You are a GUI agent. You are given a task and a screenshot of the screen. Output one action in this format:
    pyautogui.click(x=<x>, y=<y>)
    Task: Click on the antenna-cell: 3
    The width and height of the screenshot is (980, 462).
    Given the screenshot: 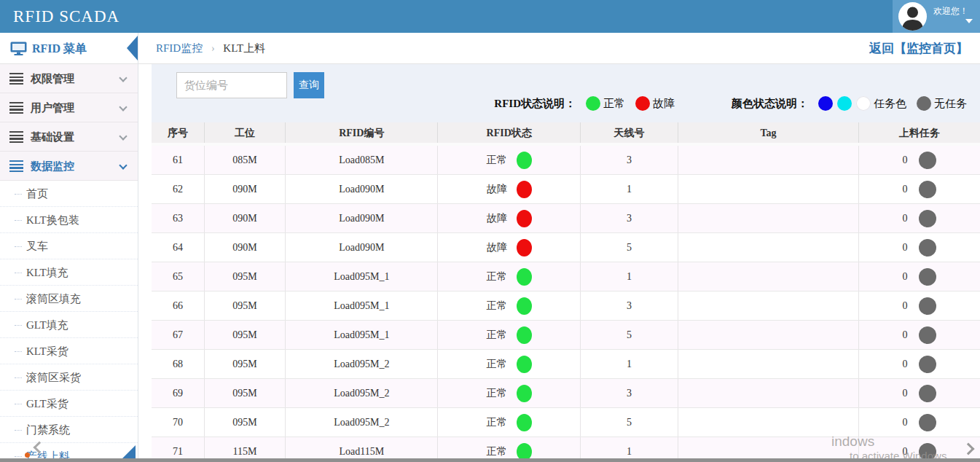 What is the action you would take?
    pyautogui.click(x=630, y=394)
    